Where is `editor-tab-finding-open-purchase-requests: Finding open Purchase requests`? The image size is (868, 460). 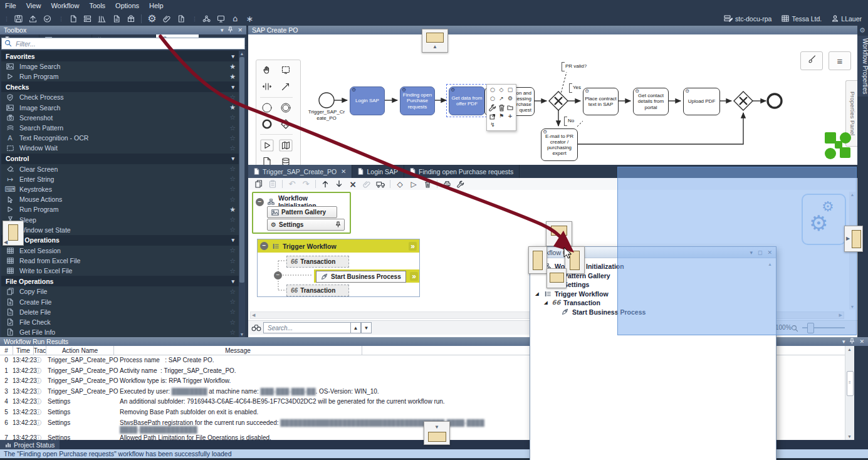 editor-tab-finding-open-purchase-requests: Finding open Purchase requests is located at coordinates (462, 172).